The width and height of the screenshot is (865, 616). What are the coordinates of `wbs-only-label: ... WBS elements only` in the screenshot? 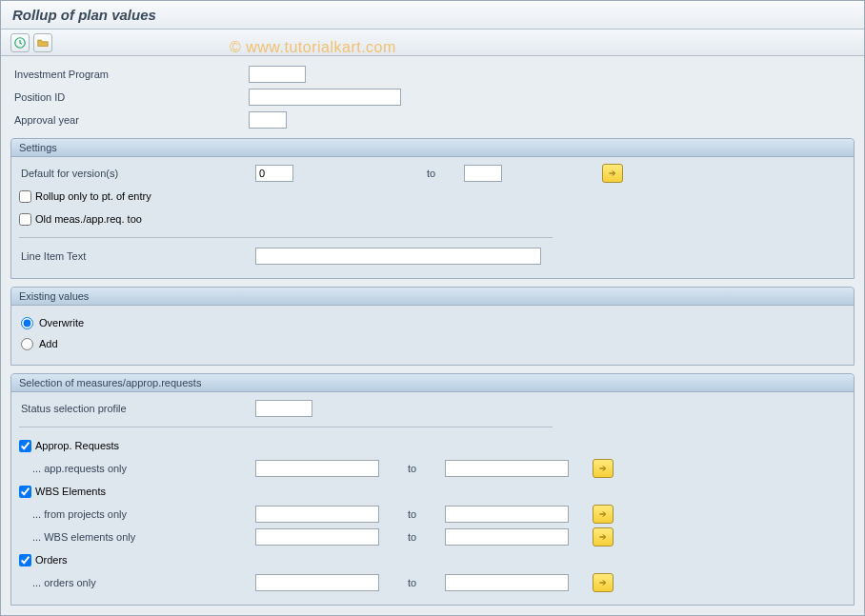 It's located at (136, 537).